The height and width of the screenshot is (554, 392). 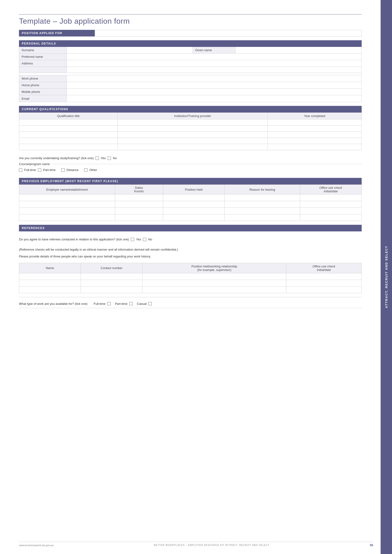 I want to click on emp-row1-col2, so click(x=139, y=198).